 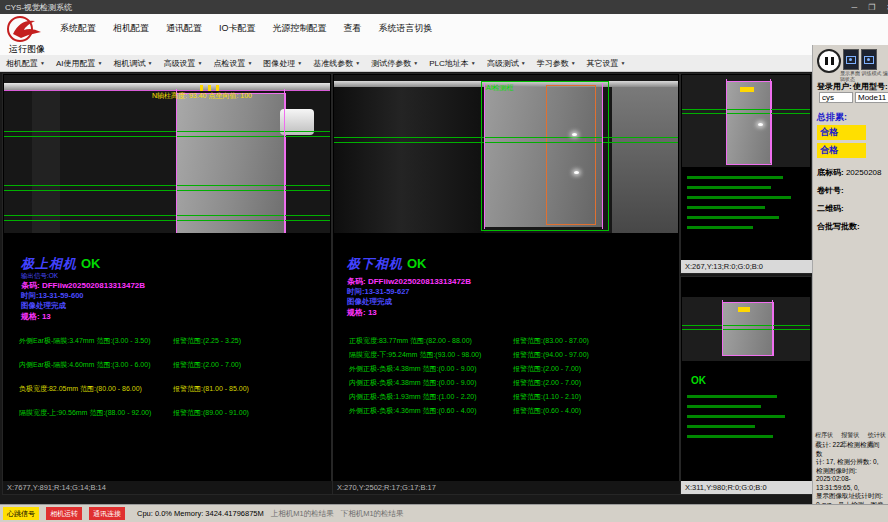 I want to click on small-bottom-viewport, so click(x=746, y=329).